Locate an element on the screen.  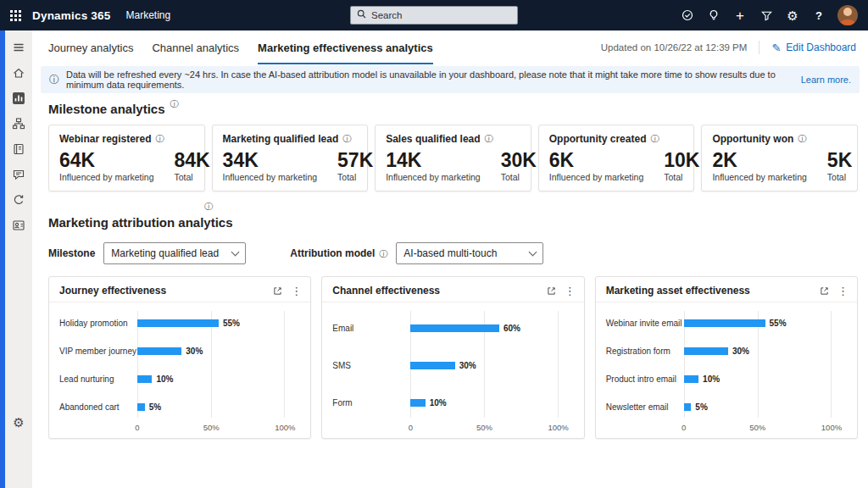
milestone-card-title: Opportunity won is located at coordinates (753, 139).